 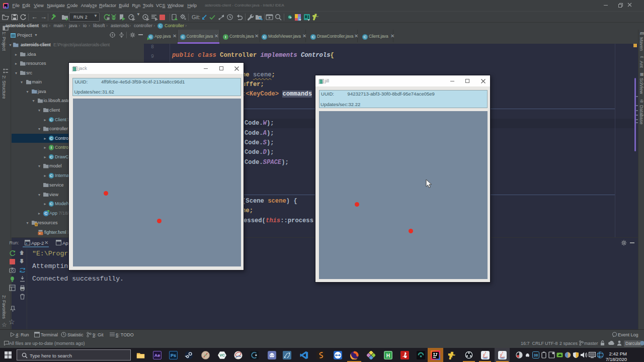 I want to click on svg-text: 38, so click(x=536, y=355).